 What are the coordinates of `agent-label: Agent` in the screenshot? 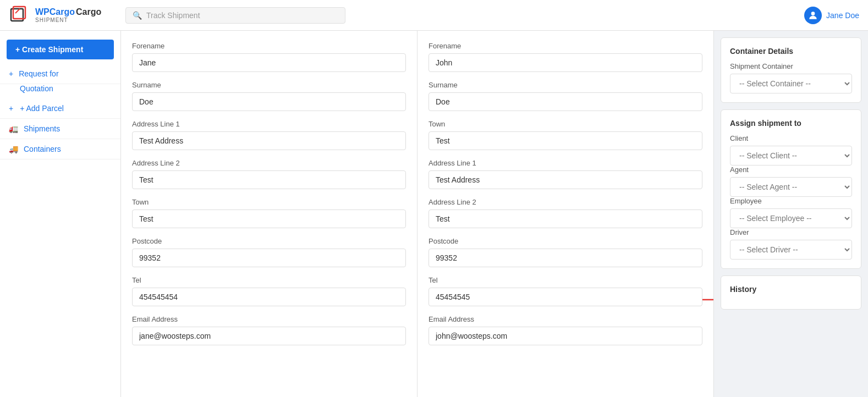 It's located at (791, 169).